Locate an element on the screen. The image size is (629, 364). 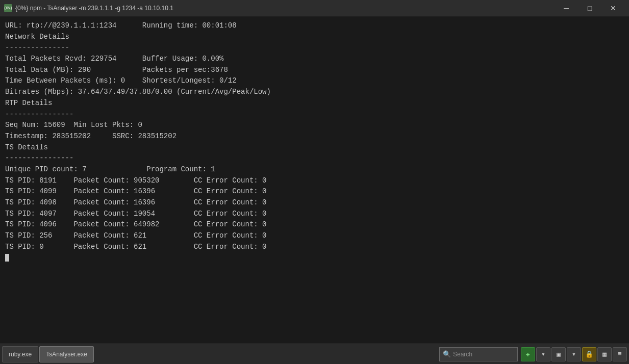
window-icon: ▣ is located at coordinates (559, 354).